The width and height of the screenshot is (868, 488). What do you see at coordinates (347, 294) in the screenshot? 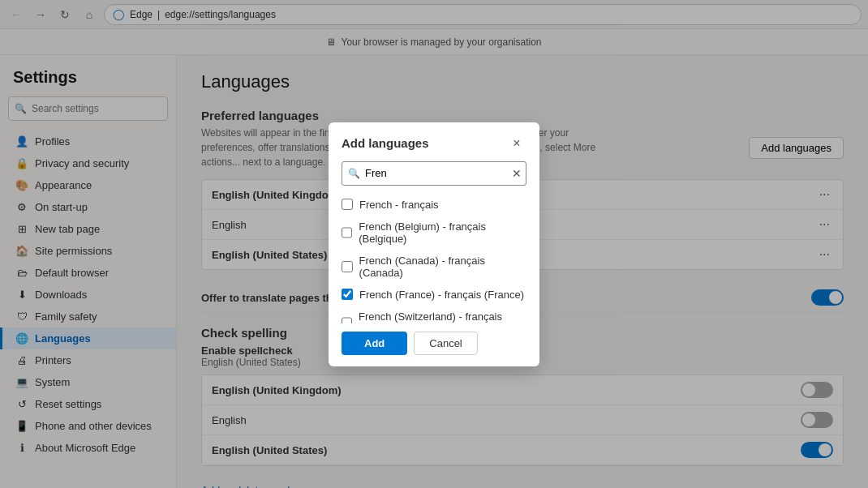
I see `lang-checkbox-french-fr` at bounding box center [347, 294].